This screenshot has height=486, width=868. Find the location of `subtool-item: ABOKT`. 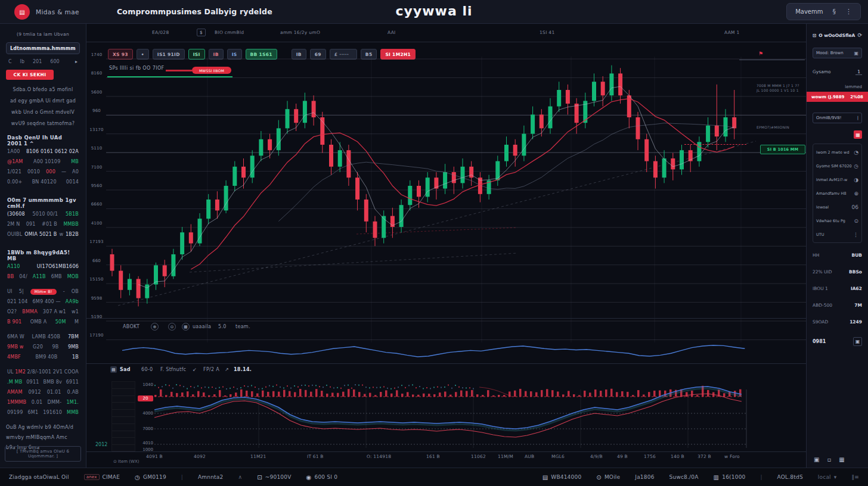

subtool-item: ABOKT is located at coordinates (131, 326).